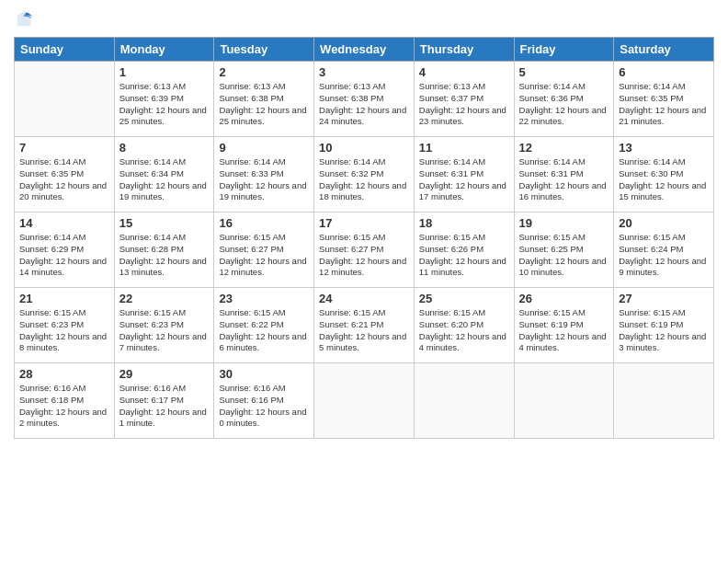  Describe the element at coordinates (364, 401) in the screenshot. I see `calendar-week-row: 28Sunrise: 6:16 AMSunset: 6:18 PMDayligh…` at that location.